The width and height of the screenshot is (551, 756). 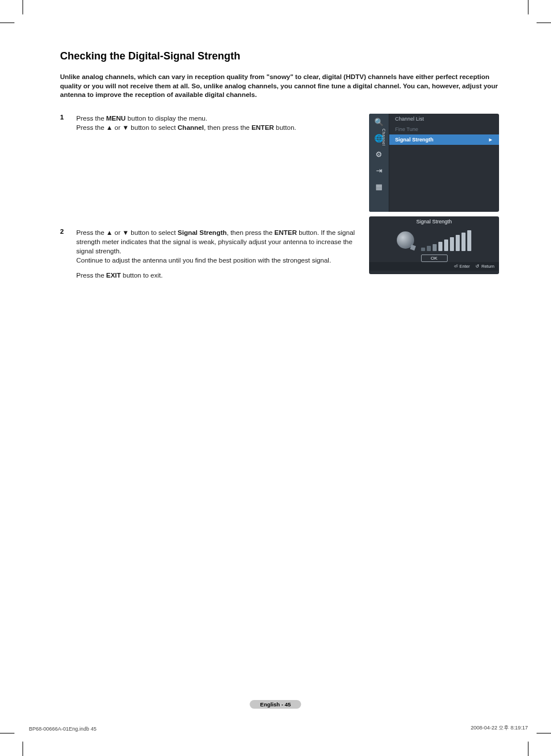 What do you see at coordinates (446, 240) in the screenshot?
I see `signal-bars-icon` at bounding box center [446, 240].